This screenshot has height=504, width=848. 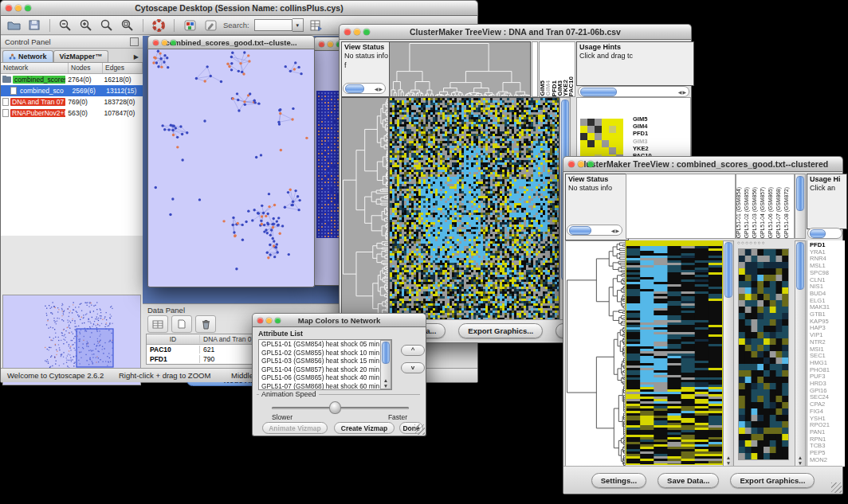 What do you see at coordinates (535, 69) in the screenshot?
I see `column-scroll-strip` at bounding box center [535, 69].